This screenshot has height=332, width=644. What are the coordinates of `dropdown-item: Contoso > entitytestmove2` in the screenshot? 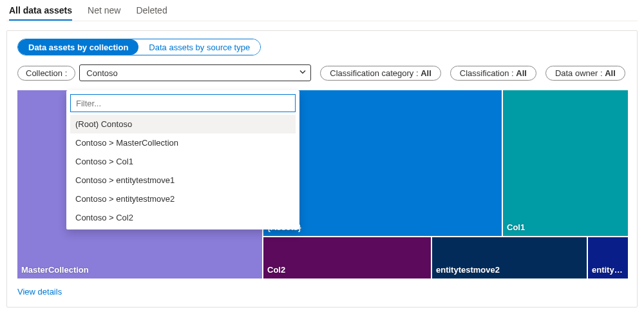 It's located at (183, 199).